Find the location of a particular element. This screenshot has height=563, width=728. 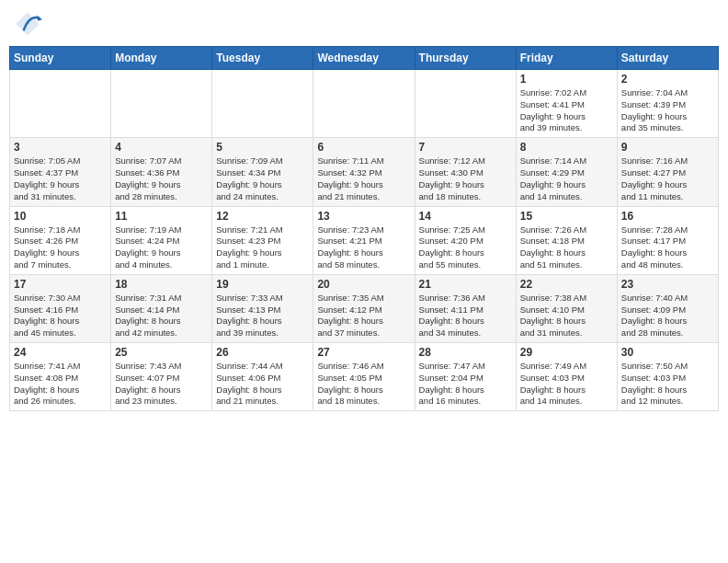

day-number: 2 is located at coordinates (667, 79).